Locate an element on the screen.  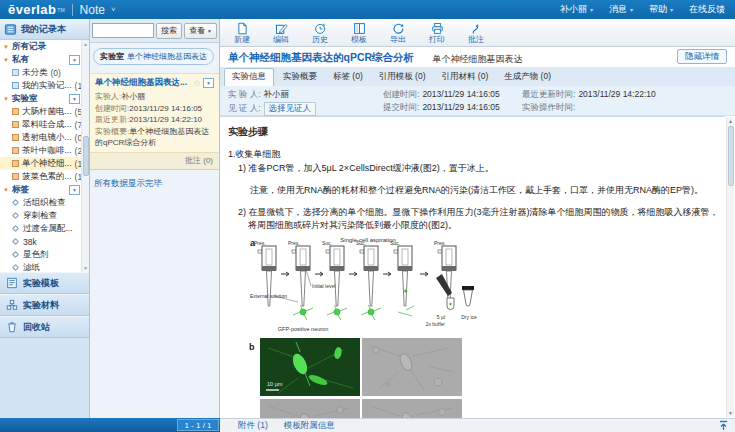
search-input is located at coordinates (123, 30).